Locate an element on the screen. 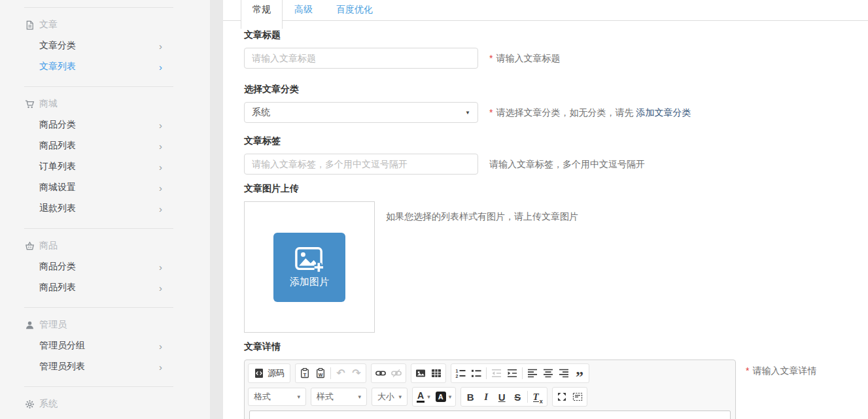 The image size is (868, 419). maximize-button is located at coordinates (562, 397).